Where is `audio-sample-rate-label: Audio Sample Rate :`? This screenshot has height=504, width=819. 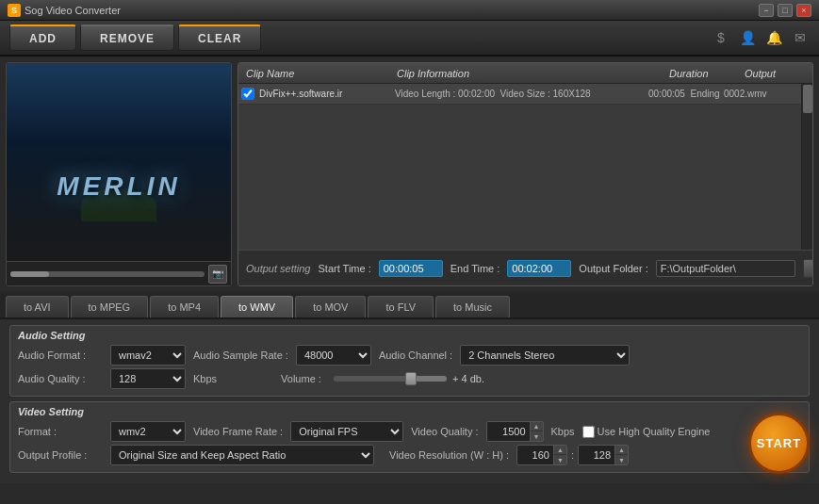
audio-sample-rate-label: Audio Sample Rate : is located at coordinates (241, 355).